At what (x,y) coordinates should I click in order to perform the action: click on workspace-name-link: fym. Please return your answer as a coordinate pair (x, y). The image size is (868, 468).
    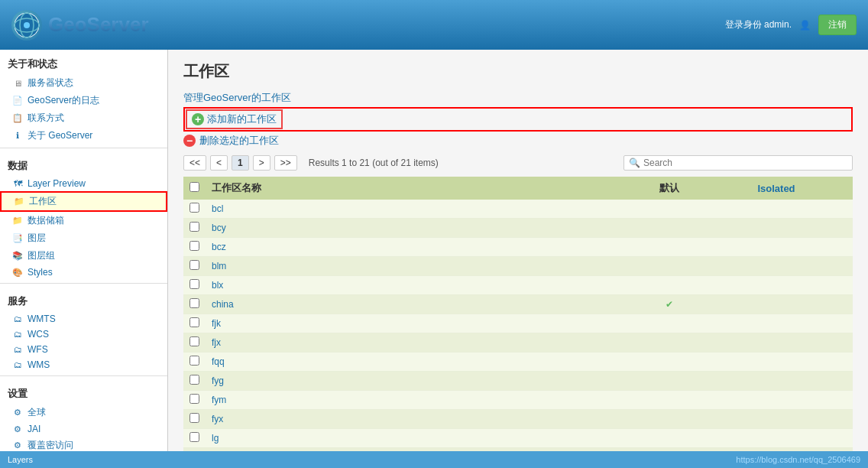
    Looking at the image, I should click on (219, 400).